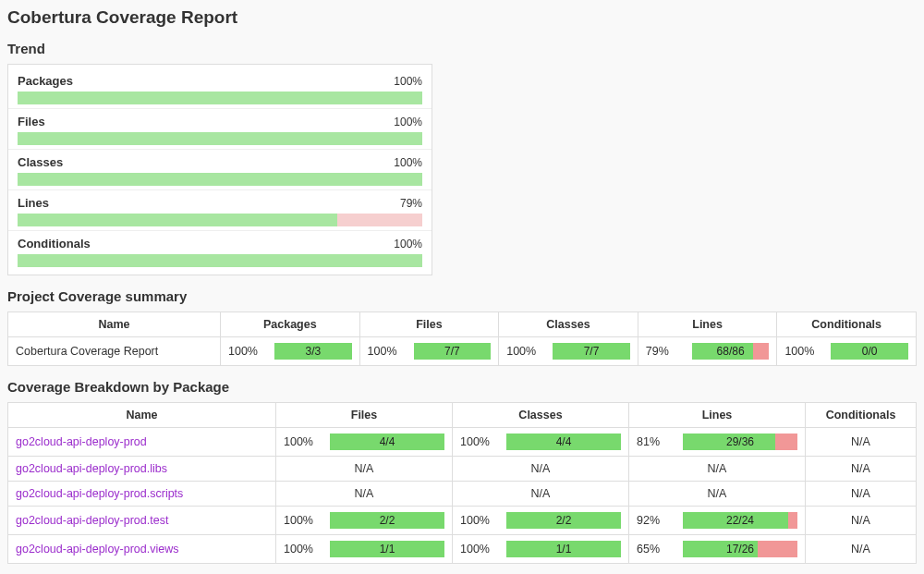 Image resolution: width=924 pixels, height=574 pixels. I want to click on metric-ratio: 29/36, so click(740, 442).